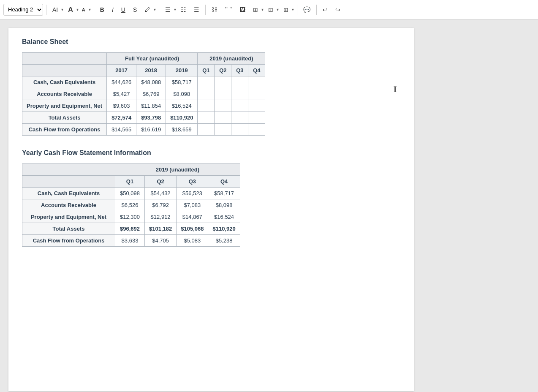 The image size is (538, 392). Describe the element at coordinates (71, 10) in the screenshot. I see `font-size-button: A` at that location.